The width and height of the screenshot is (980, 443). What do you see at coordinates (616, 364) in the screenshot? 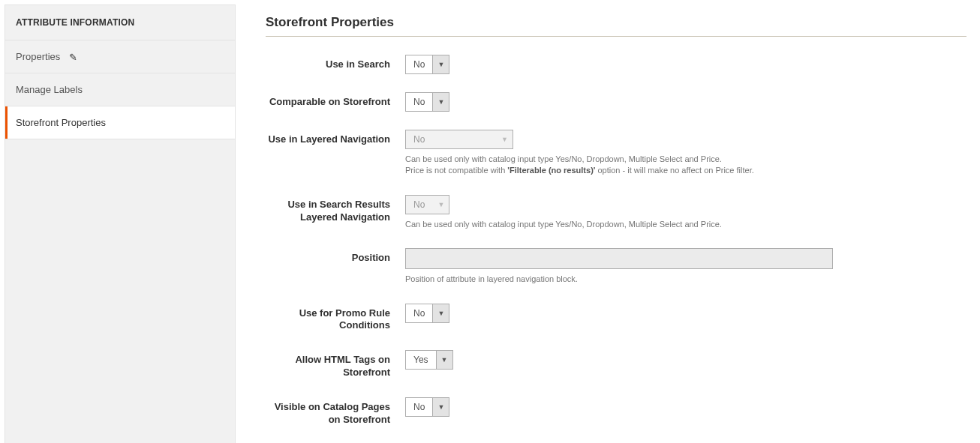
I see `field-allow-html-tags: Allow HTML Tags on Storefront Yes ▼` at bounding box center [616, 364].